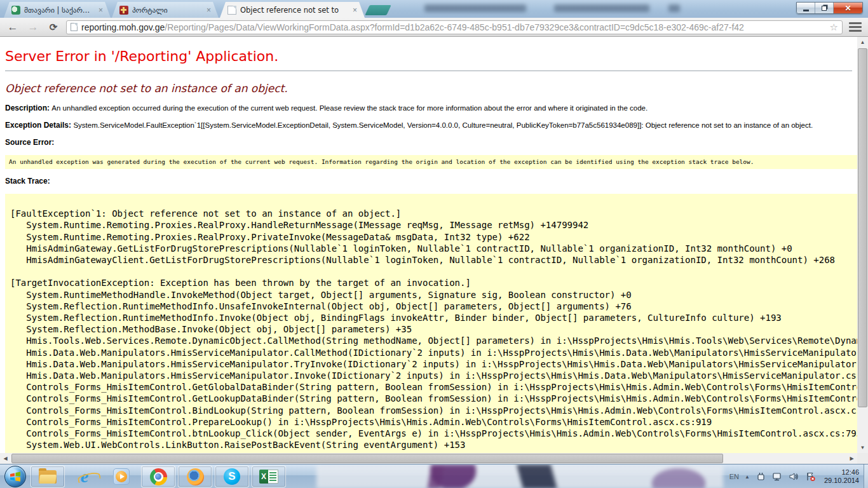  I want to click on description-label: Description:, so click(28, 108).